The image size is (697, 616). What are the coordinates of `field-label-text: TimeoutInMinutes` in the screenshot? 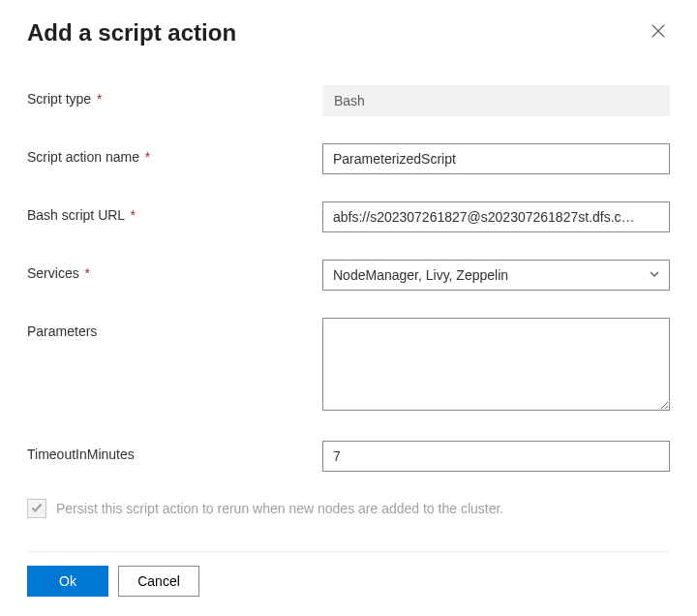 It's located at (81, 454).